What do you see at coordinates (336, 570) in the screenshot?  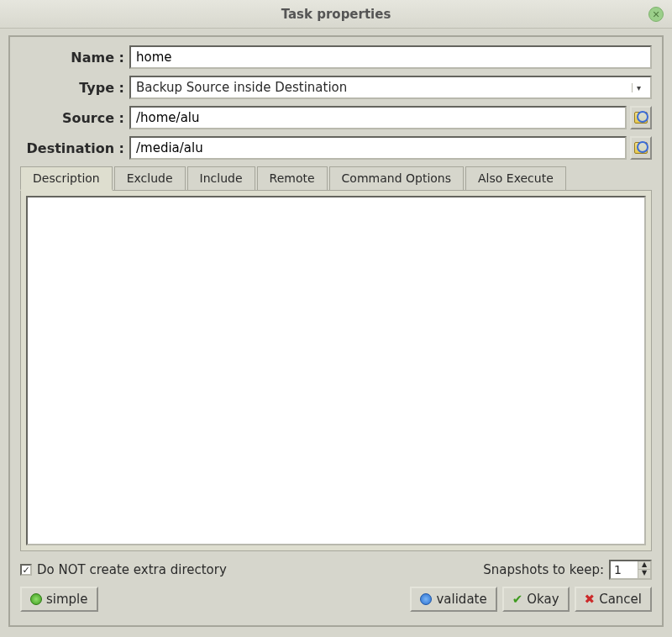 I see `options-row: ✓ Do NOT create extra directory Snapshot…` at bounding box center [336, 570].